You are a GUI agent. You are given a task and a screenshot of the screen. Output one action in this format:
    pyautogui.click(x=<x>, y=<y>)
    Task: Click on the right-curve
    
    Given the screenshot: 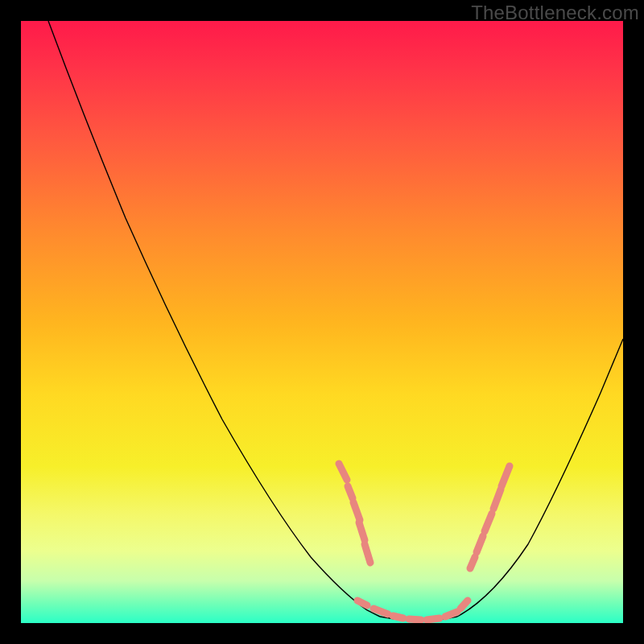 What is the action you would take?
    pyautogui.click(x=540, y=478)
    